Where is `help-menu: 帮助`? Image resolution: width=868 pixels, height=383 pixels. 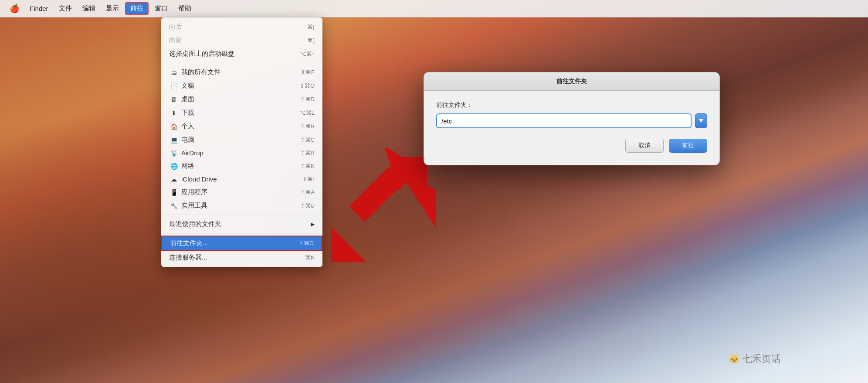 help-menu: 帮助 is located at coordinates (185, 9).